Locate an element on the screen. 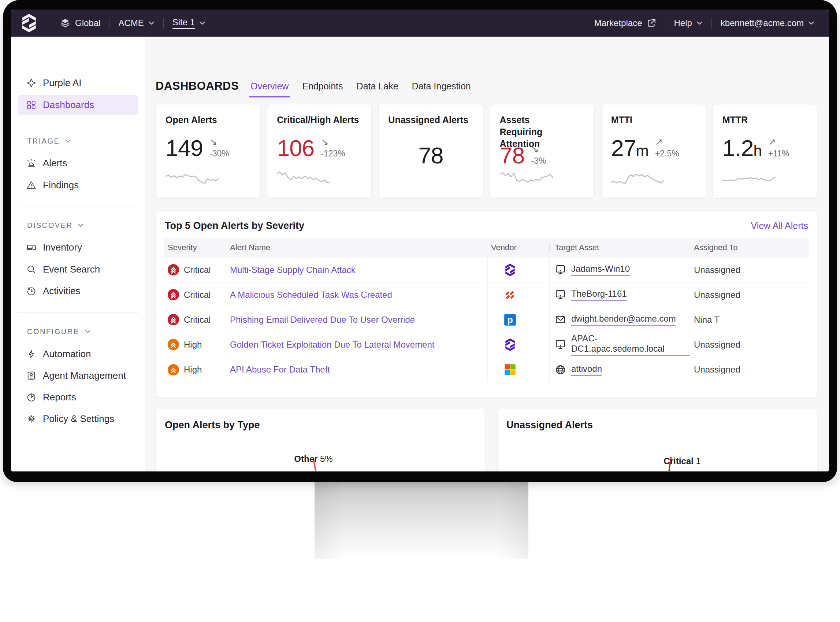 The height and width of the screenshot is (622, 840). sidebar-divider is located at coordinates (78, 313).